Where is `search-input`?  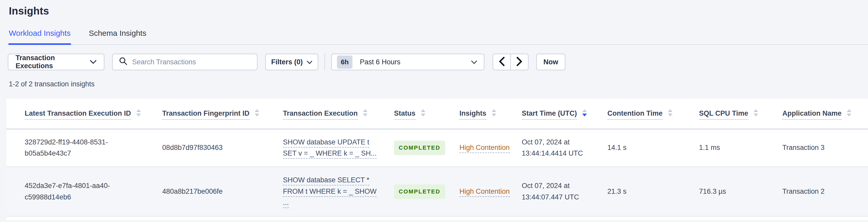
search-input is located at coordinates (191, 62).